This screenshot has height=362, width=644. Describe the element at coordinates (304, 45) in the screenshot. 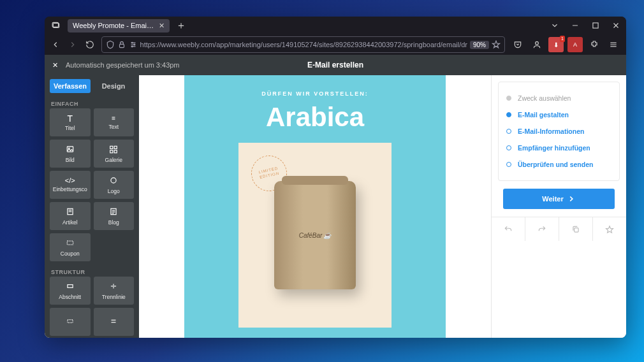

I see `address-bar: https://www.weebly.com/app/marketing/use…` at that location.